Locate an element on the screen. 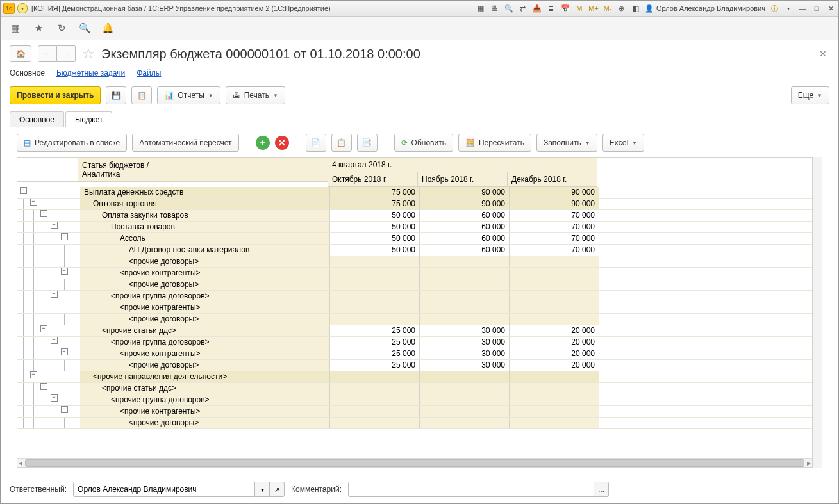 The height and width of the screenshot is (504, 839). recalc-button: 🧮Пересчитать is located at coordinates (495, 143).